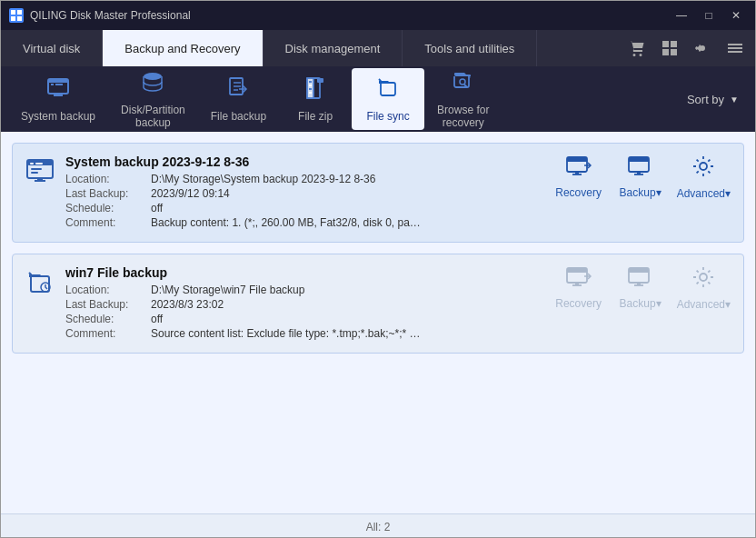 This screenshot has height=538, width=756. I want to click on subtab-disk-partition-label: Disk/Partition backup, so click(153, 116).